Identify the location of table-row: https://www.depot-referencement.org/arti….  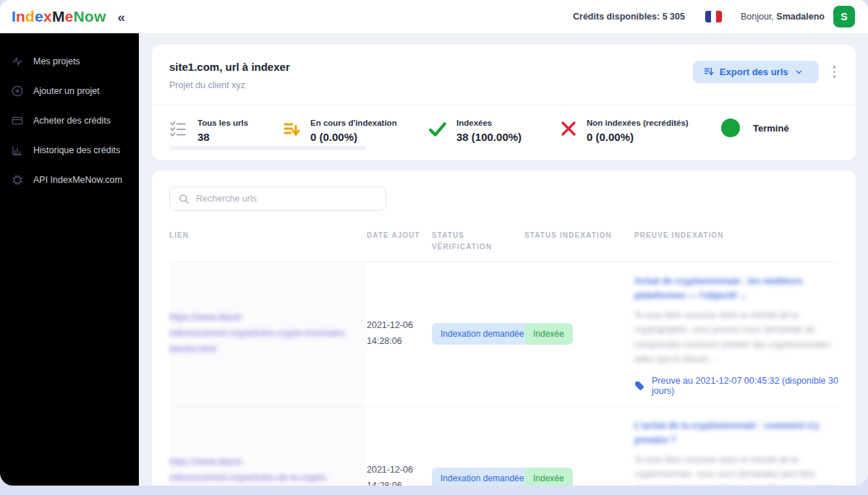
(503, 447).